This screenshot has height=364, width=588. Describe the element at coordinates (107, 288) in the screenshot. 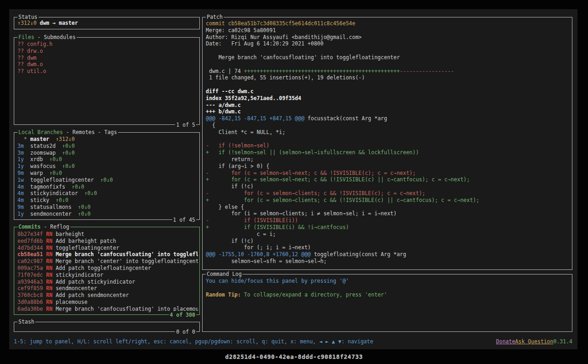

I see `commit-row: cef9f859 RN sendmoncenter` at that location.